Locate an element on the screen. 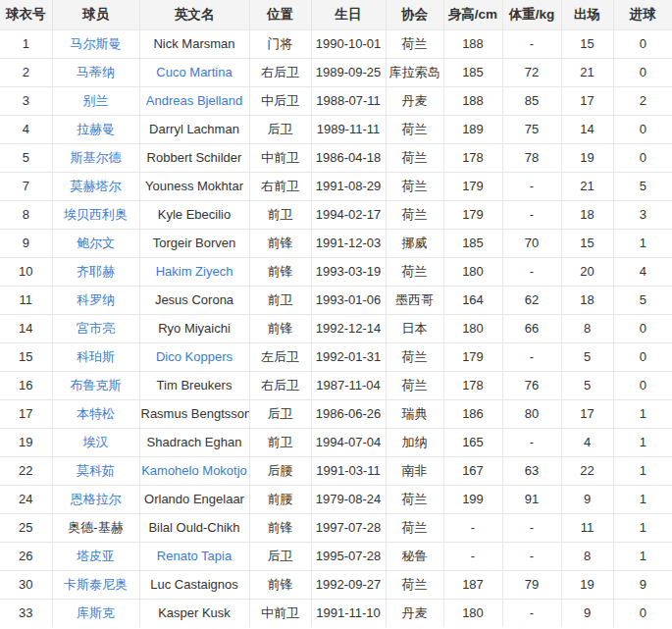 The width and height of the screenshot is (672, 629). nation-cell: 库拉索岛 is located at coordinates (414, 73).